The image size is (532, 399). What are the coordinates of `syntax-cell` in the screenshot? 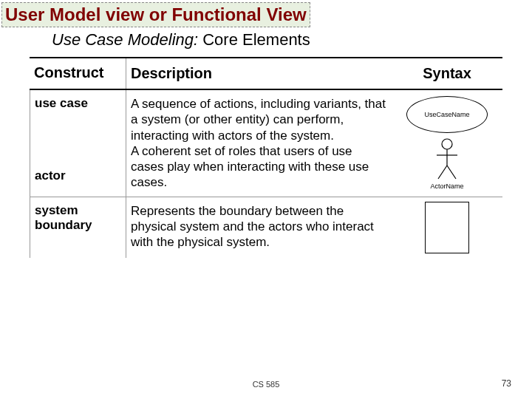 It's located at (447, 228).